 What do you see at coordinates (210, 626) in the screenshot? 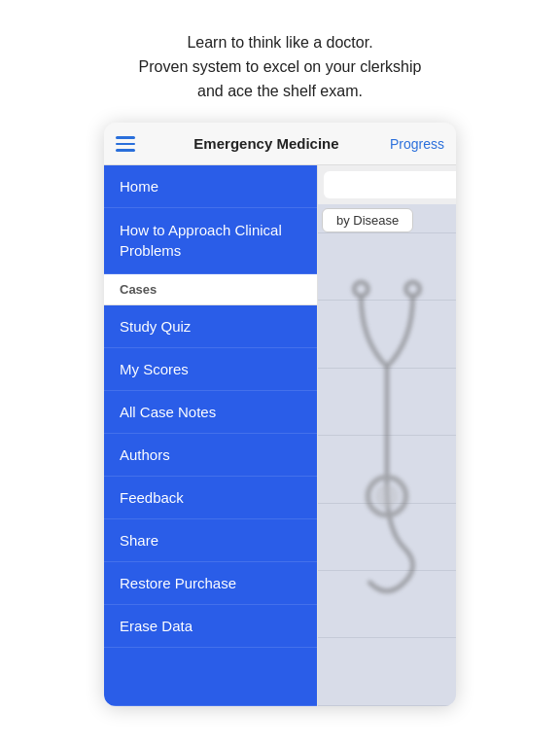
I see `sidebar-item-erase-data: Erase Data` at bounding box center [210, 626].